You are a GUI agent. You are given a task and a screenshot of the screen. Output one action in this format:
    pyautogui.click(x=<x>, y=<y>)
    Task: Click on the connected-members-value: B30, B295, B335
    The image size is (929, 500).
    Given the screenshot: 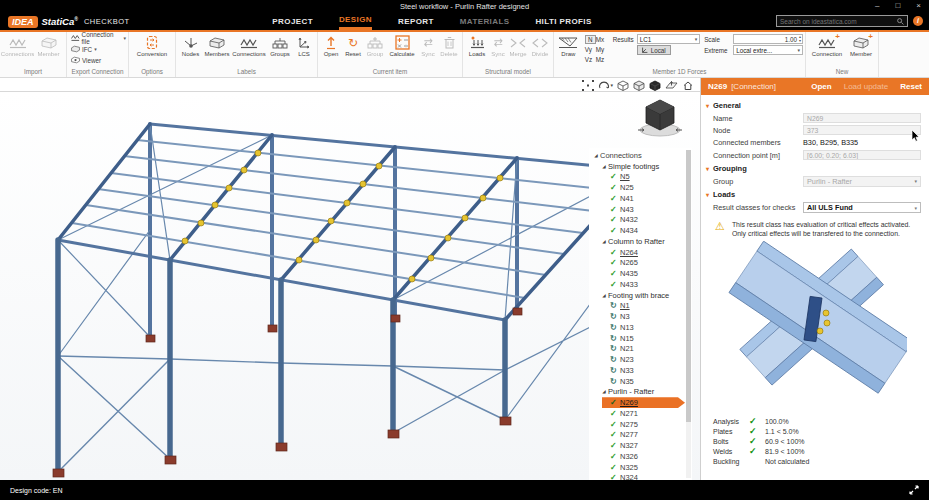 What is the action you would take?
    pyautogui.click(x=862, y=142)
    